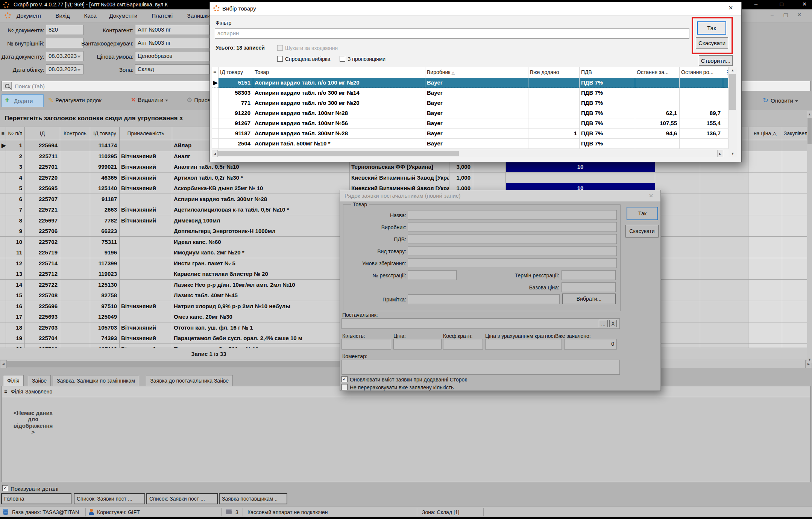 The height and width of the screenshot is (519, 812). Describe the element at coordinates (512, 251) in the screenshot. I see `item-type-field` at that location.